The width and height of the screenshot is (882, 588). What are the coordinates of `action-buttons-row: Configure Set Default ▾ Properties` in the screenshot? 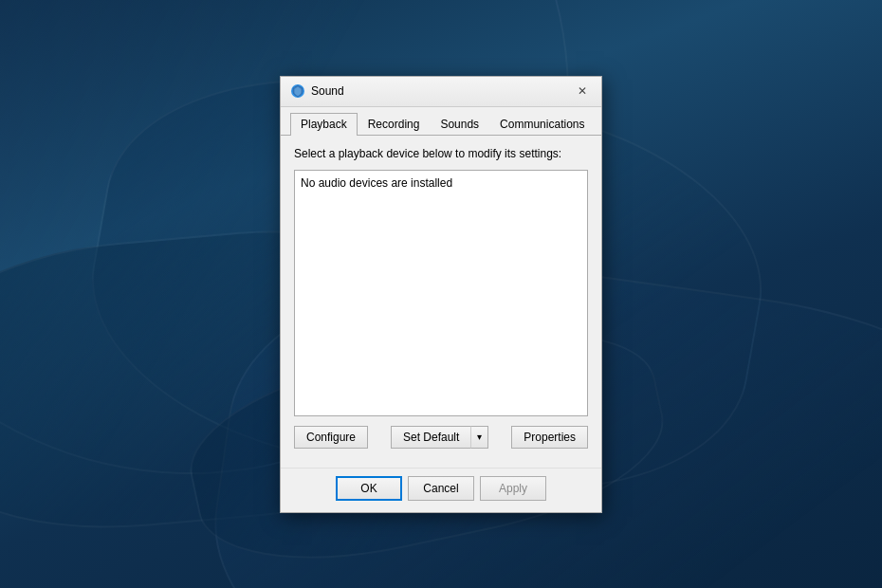 It's located at (441, 437).